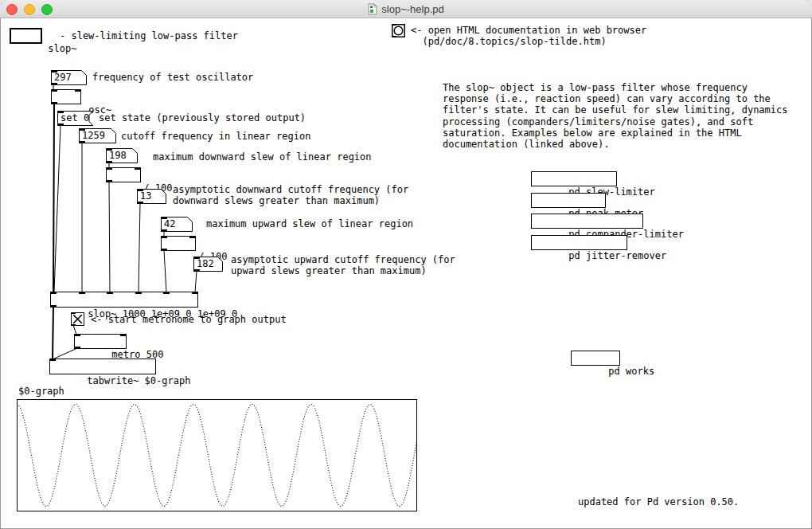 The height and width of the screenshot is (529, 812). I want to click on number-box-cutoff: 1259, so click(97, 135).